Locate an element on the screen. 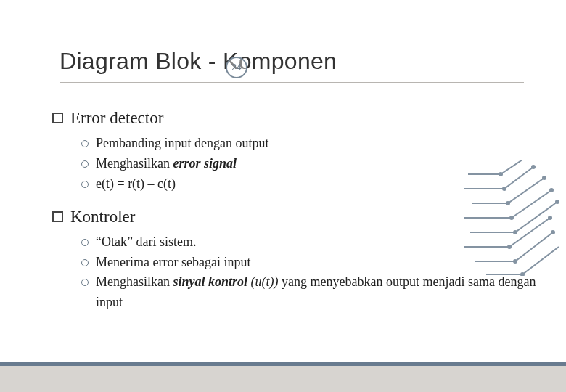  item-text: Menghasilkan sinyal kontrol (u(t)) yang … is located at coordinates (316, 293).